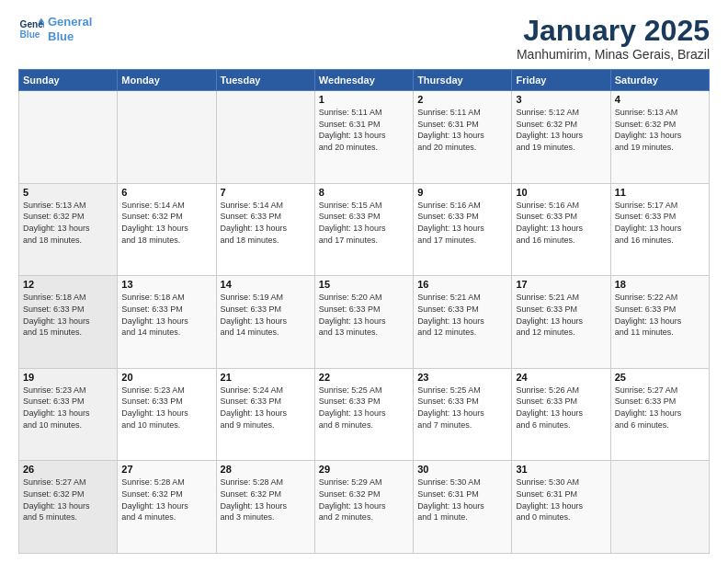 This screenshot has width=728, height=563. Describe the element at coordinates (265, 81) in the screenshot. I see `day-header-tuesday: Tuesday` at that location.